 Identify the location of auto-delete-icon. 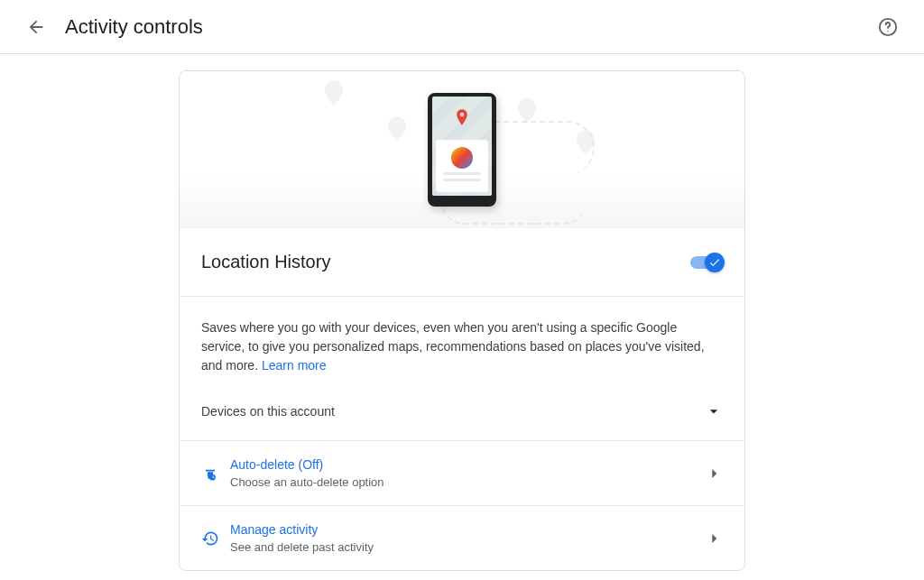
(210, 474).